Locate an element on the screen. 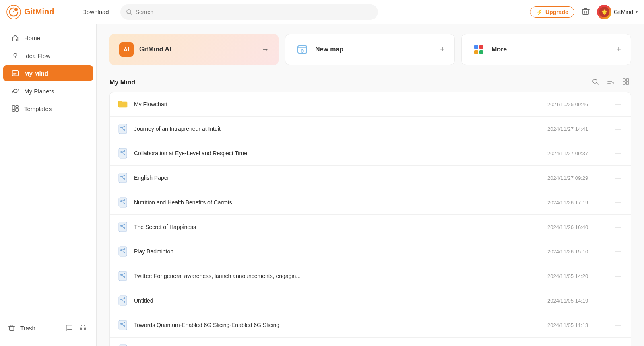  sidebar-item-home: Home is located at coordinates (48, 38).